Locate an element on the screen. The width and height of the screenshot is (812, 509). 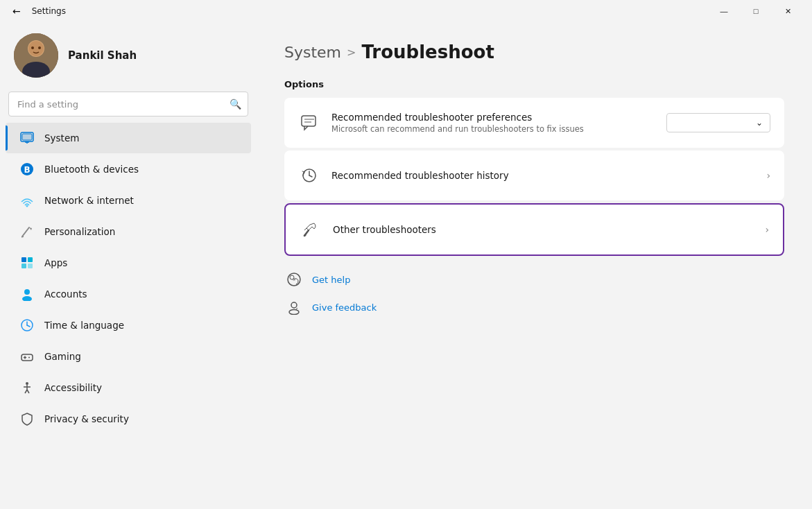
sidebar-item-bluetooth: B Bluetooth & devices is located at coordinates (128, 169).